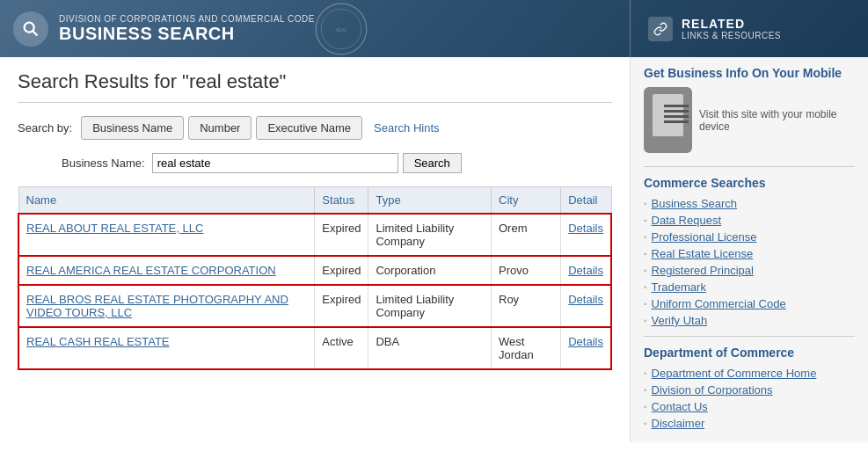 The width and height of the screenshot is (868, 466). Describe the element at coordinates (680, 320) in the screenshot. I see `commerce-link: Verify Utah` at that location.